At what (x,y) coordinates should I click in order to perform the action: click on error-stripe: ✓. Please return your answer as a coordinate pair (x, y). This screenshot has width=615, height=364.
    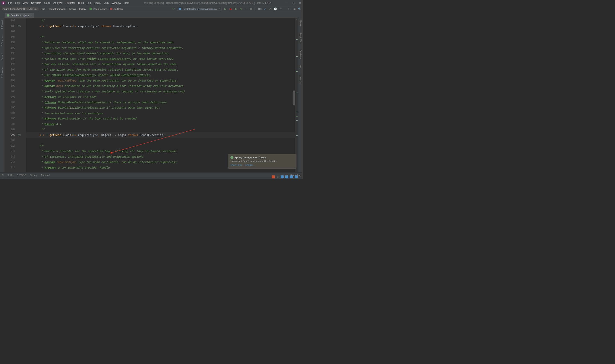
    Looking at the image, I should click on (297, 95).